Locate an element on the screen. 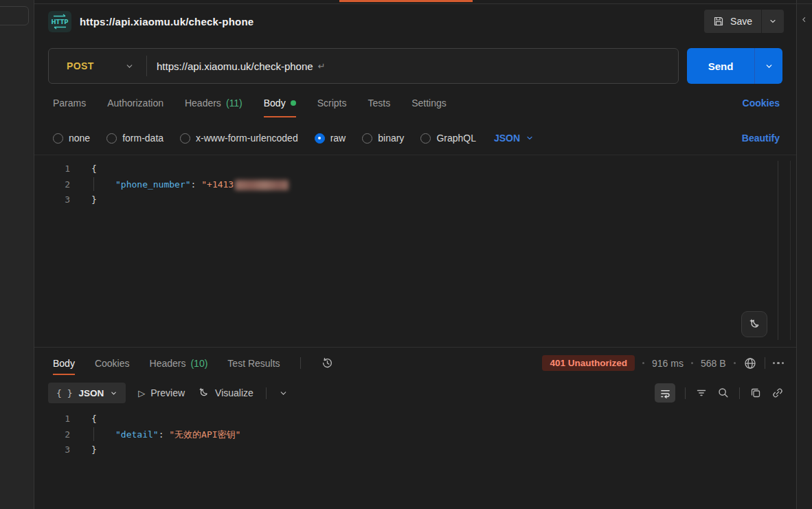 The width and height of the screenshot is (812, 509). method-label: POST is located at coordinates (80, 66).